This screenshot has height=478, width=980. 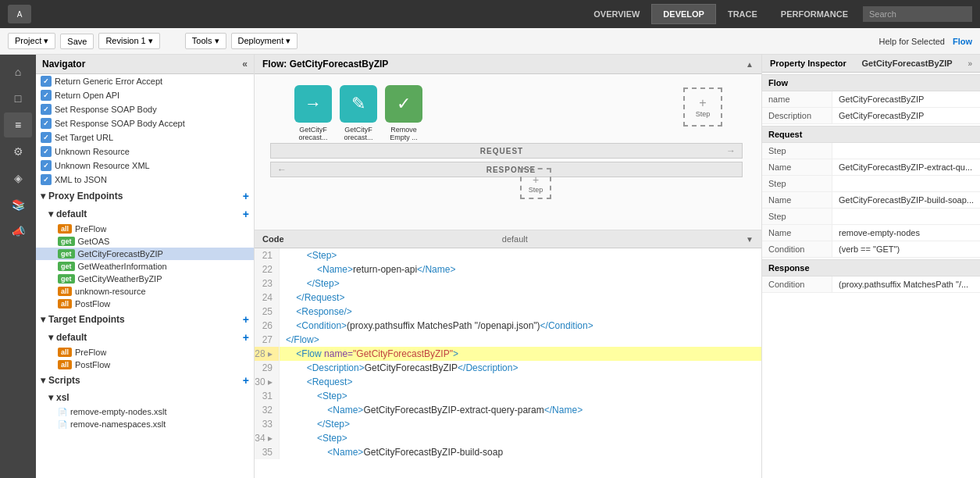 I want to click on add-step-button: + Step, so click(x=703, y=107).